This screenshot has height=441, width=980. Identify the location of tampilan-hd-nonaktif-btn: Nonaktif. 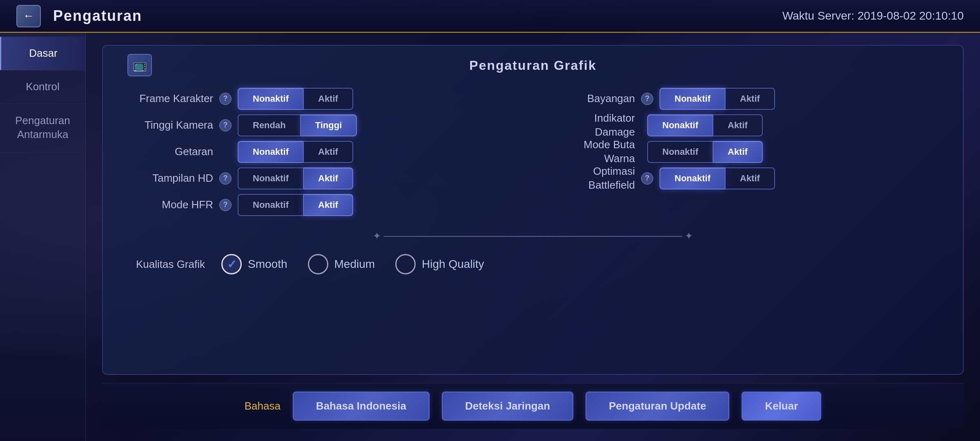
(270, 178).